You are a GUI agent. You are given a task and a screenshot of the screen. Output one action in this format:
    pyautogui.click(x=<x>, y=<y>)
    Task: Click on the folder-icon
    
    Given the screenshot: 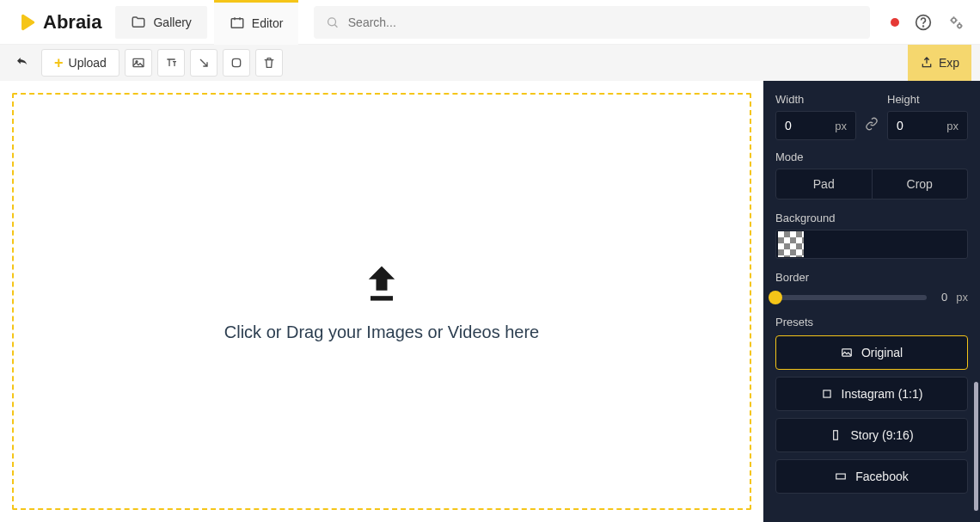 What is the action you would take?
    pyautogui.click(x=138, y=22)
    